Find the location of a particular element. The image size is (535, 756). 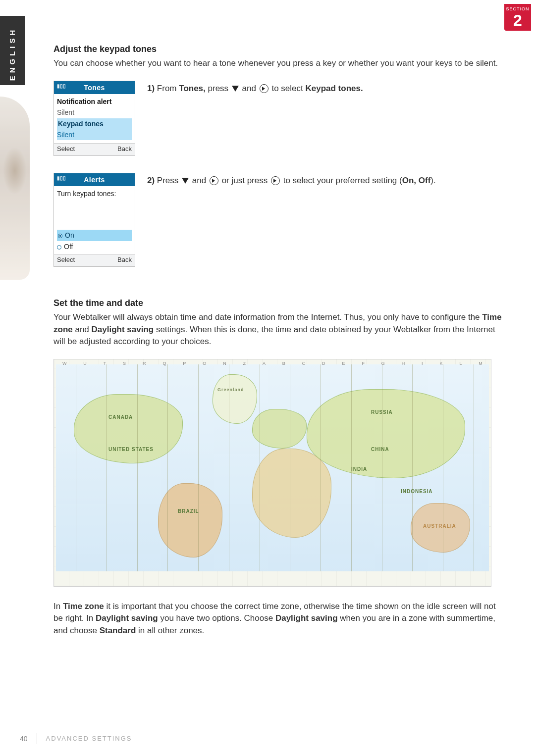

option-off-label: Off is located at coordinates (68, 247).